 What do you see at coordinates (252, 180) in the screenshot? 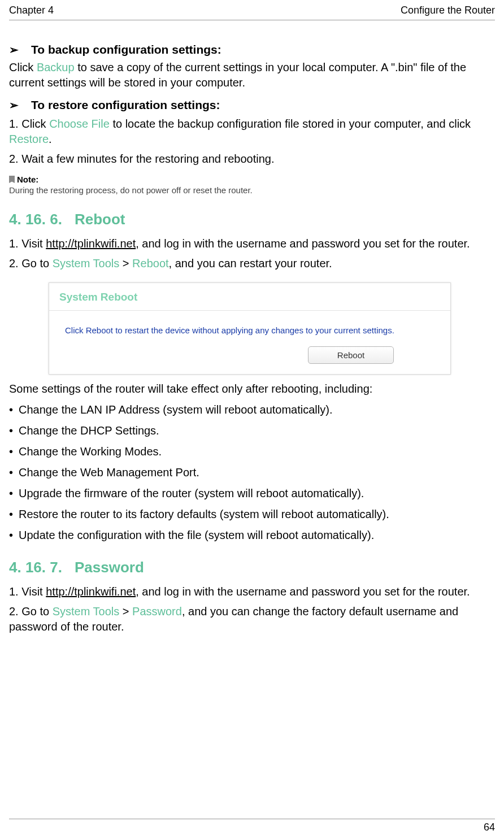
I see `note-label: Note:` at bounding box center [252, 180].